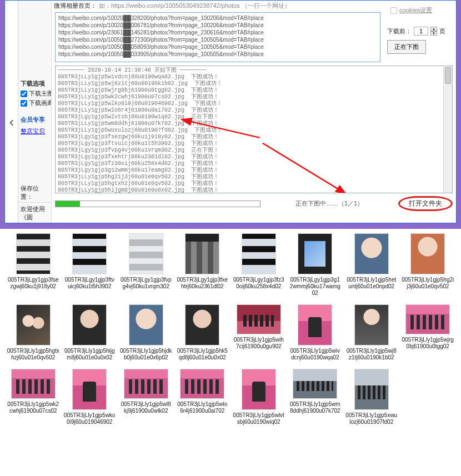 The image size is (461, 476). I want to click on file-item: 005TR3jLly1gjp5wjrg0bj61900u0tgg02, so click(428, 333).